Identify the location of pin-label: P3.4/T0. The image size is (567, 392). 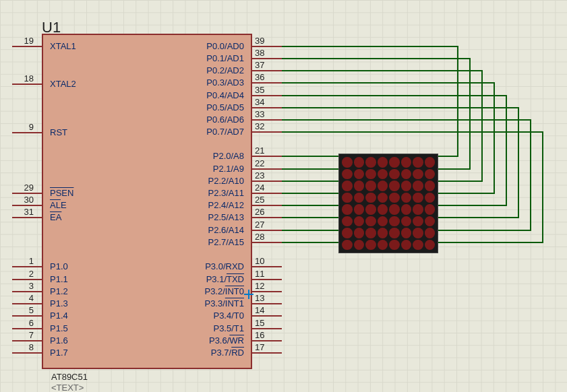
(210, 315).